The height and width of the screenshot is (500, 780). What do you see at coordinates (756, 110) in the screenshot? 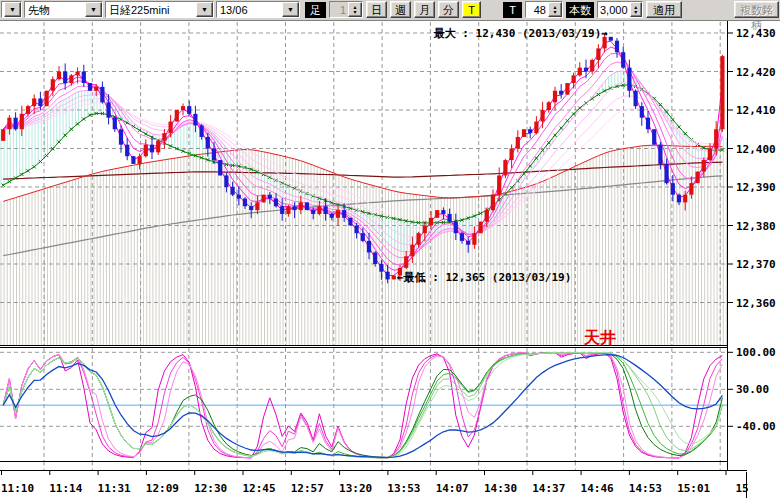
I see `price-axis-label: 12,410` at bounding box center [756, 110].